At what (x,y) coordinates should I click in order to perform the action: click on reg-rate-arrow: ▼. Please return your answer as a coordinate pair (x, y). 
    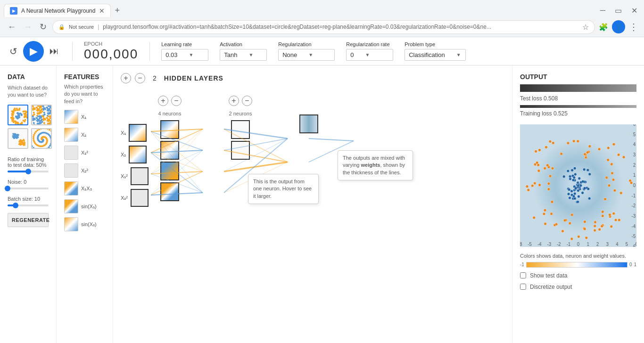
    Looking at the image, I should click on (367, 55).